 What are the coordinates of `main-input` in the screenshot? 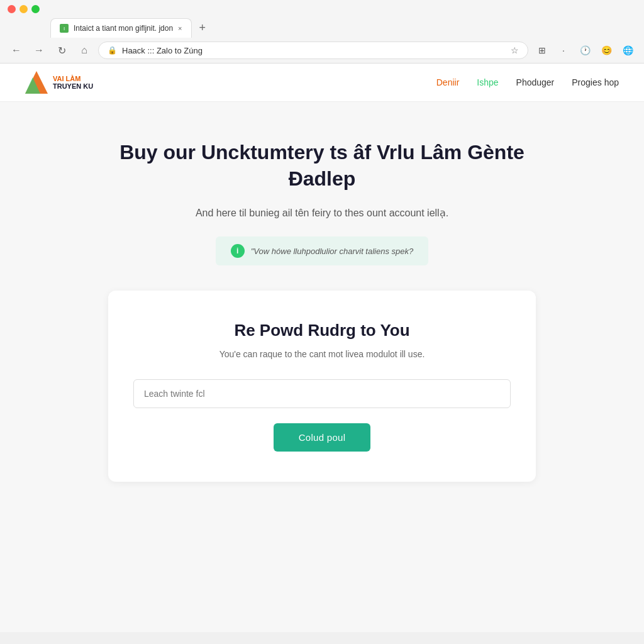 It's located at (322, 394).